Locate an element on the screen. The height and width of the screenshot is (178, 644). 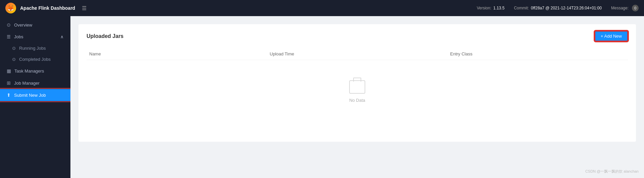
message-badge: 0 is located at coordinates (635, 8).